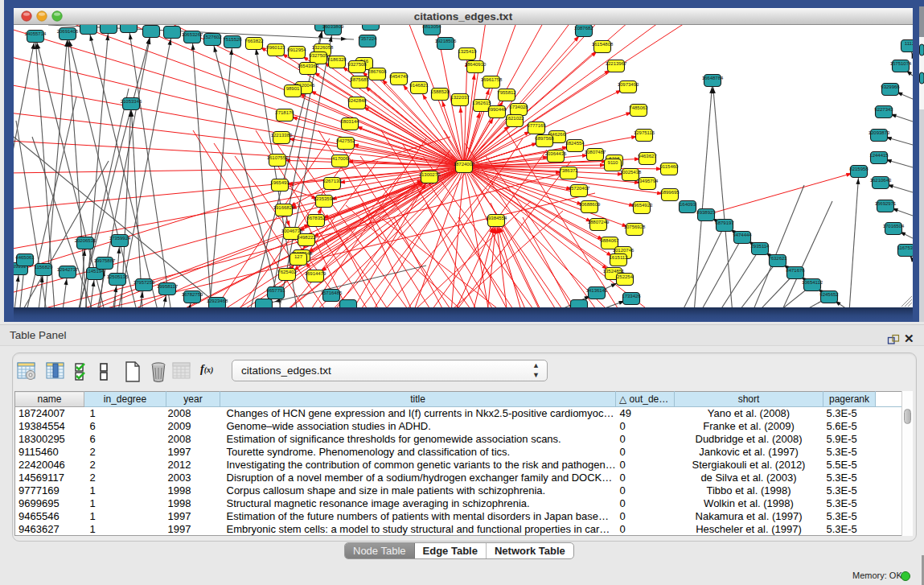 This screenshot has width=924, height=585. What do you see at coordinates (645, 133) in the screenshot?
I see `svg-text: 12975115` at bounding box center [645, 133].